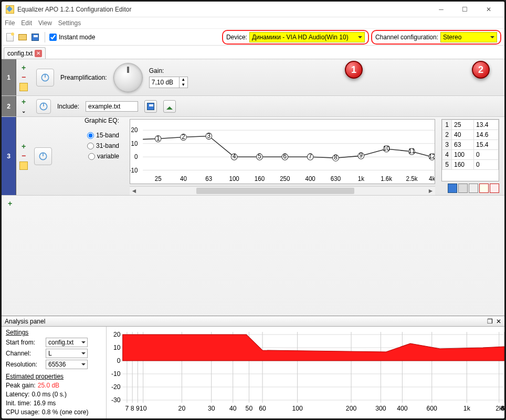  What do you see at coordinates (253, 321) in the screenshot?
I see `analysis-header: Analysis panel ❐ ✕` at bounding box center [253, 321].